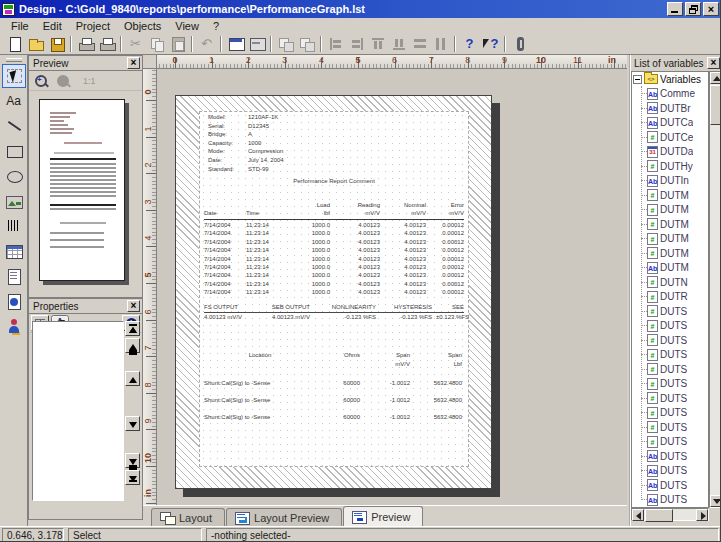  I want to click on palette-grip, so click(14, 60).